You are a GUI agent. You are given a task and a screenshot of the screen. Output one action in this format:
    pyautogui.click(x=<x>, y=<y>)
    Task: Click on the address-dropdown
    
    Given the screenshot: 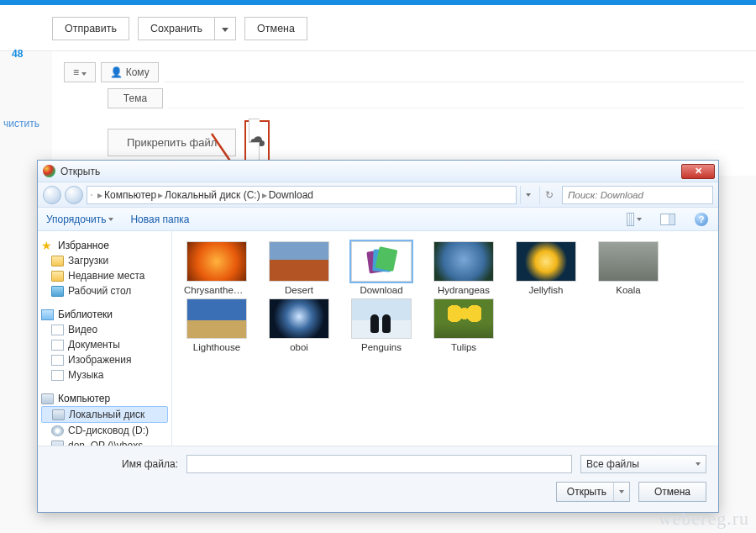 What is the action you would take?
    pyautogui.click(x=528, y=195)
    